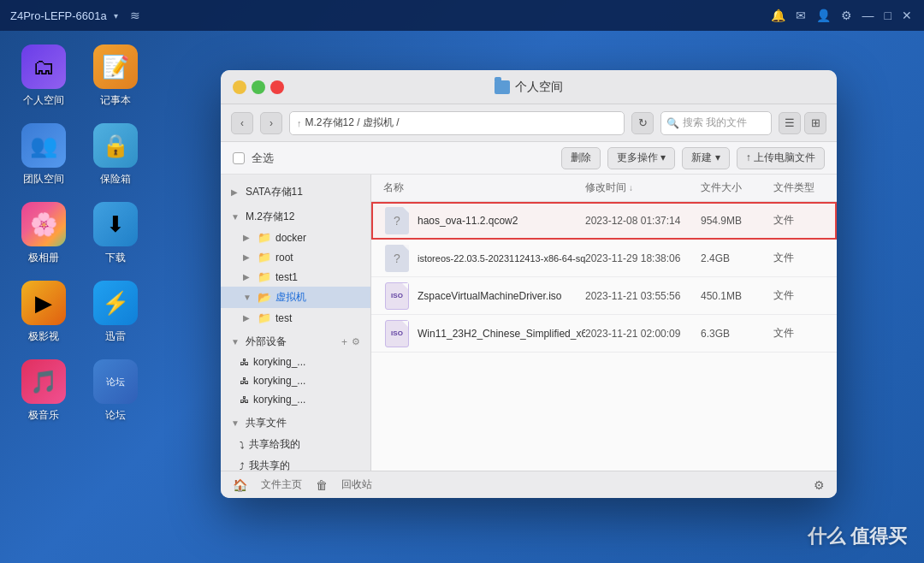 The width and height of the screenshot is (924, 563). What do you see at coordinates (779, 15) in the screenshot?
I see `notification-icon: 🔔` at bounding box center [779, 15].